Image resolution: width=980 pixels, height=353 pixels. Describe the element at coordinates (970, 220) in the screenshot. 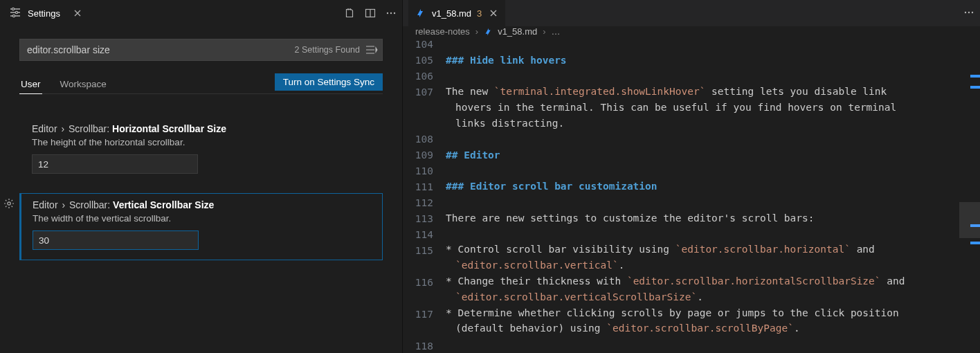

I see `minimap-slider` at that location.